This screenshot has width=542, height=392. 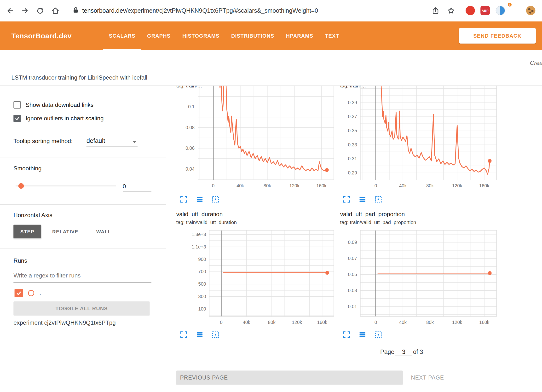 I want to click on app-logo: TensorBoard.dev, so click(x=42, y=36).